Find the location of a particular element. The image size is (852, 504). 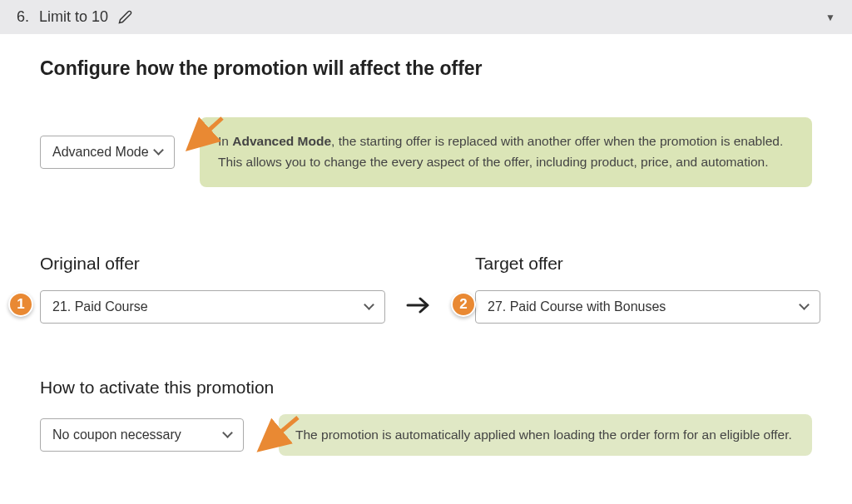

target-offer-label: Target offer is located at coordinates (647, 264).